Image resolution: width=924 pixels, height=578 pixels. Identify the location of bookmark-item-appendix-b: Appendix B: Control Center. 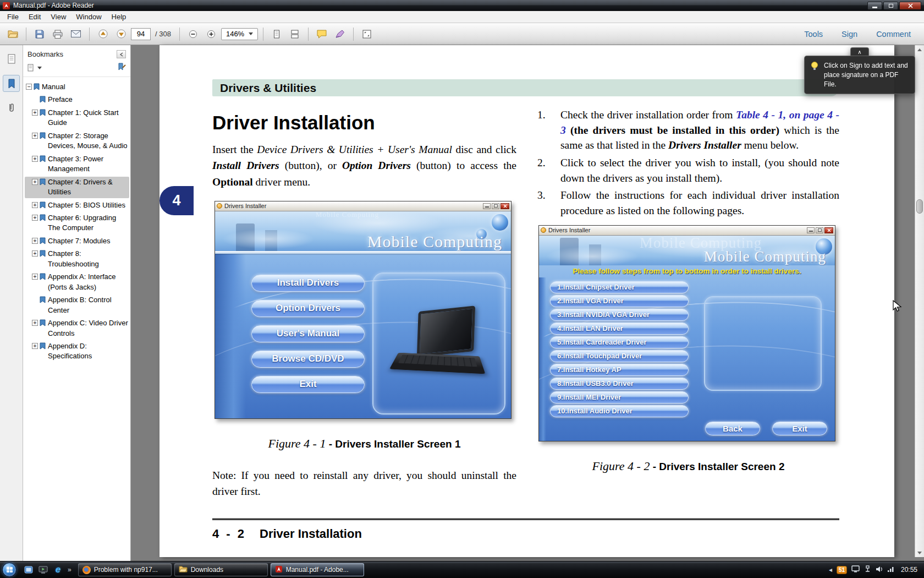
(77, 305).